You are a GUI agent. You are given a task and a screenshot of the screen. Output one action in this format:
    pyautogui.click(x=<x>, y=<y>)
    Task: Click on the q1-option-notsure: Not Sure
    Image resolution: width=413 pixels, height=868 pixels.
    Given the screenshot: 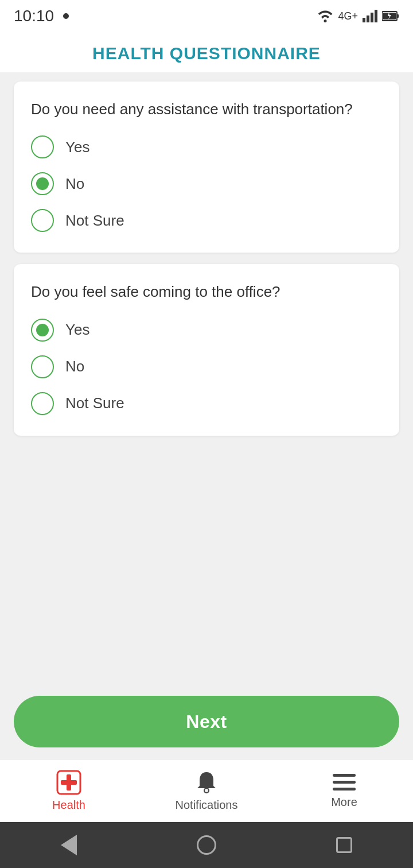 What is the action you would take?
    pyautogui.click(x=206, y=220)
    